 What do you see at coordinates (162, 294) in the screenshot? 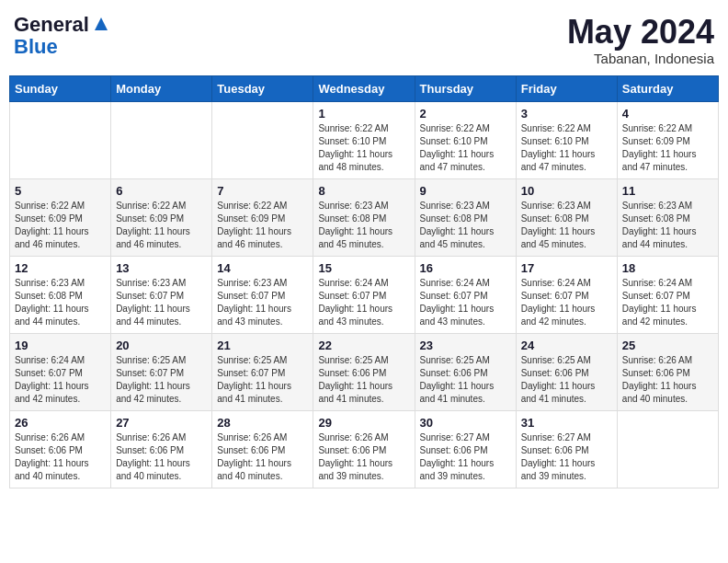
I see `table-row: 13Sunrise: 6:23 AMSunset: 6:07 PMDayligh…` at bounding box center [162, 294].